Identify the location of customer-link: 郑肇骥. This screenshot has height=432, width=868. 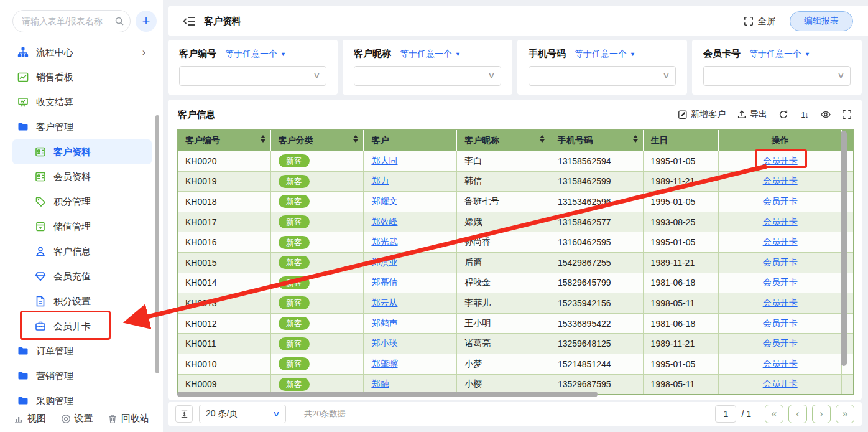
(384, 364).